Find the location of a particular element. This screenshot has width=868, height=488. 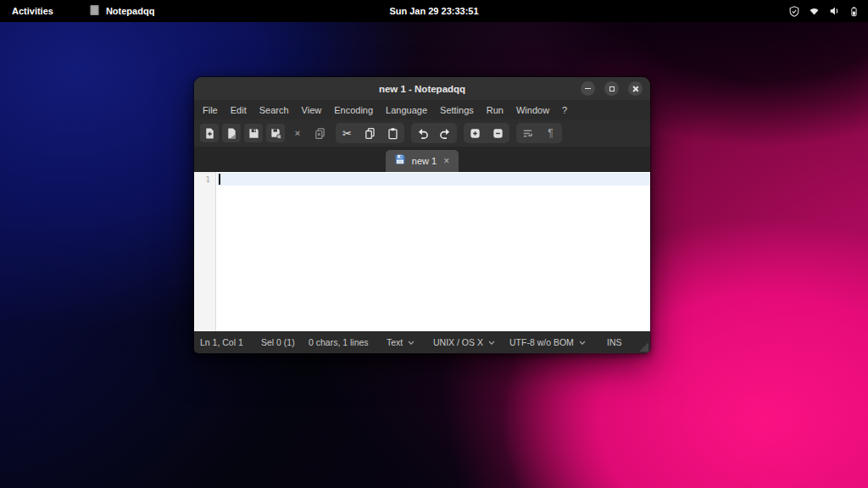

menu-search: Search is located at coordinates (275, 110).